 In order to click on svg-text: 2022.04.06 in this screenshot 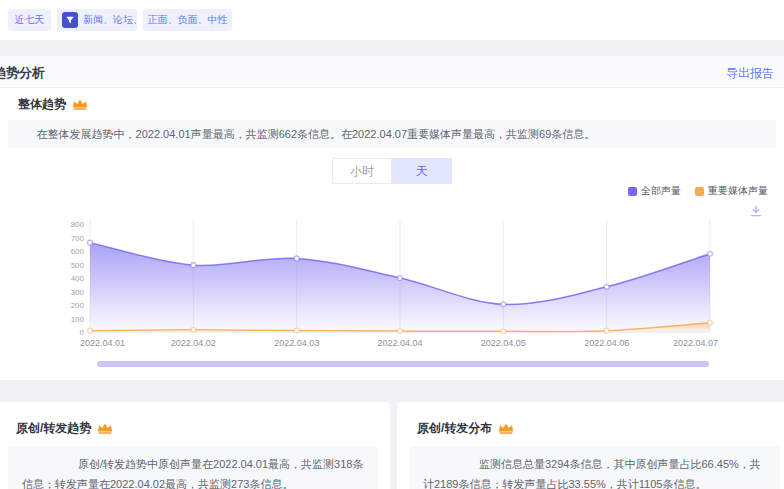, I will do `click(606, 343)`.